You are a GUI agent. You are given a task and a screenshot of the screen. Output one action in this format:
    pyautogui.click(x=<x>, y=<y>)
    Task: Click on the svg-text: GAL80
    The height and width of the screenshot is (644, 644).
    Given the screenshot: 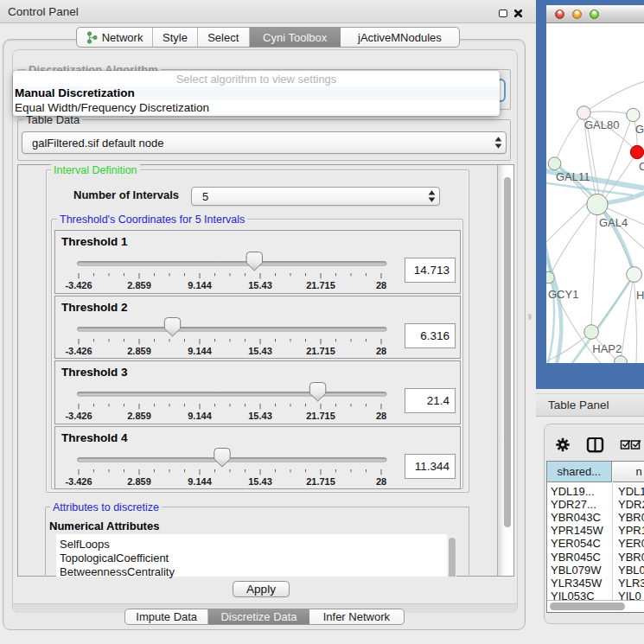 What is the action you would take?
    pyautogui.click(x=602, y=124)
    